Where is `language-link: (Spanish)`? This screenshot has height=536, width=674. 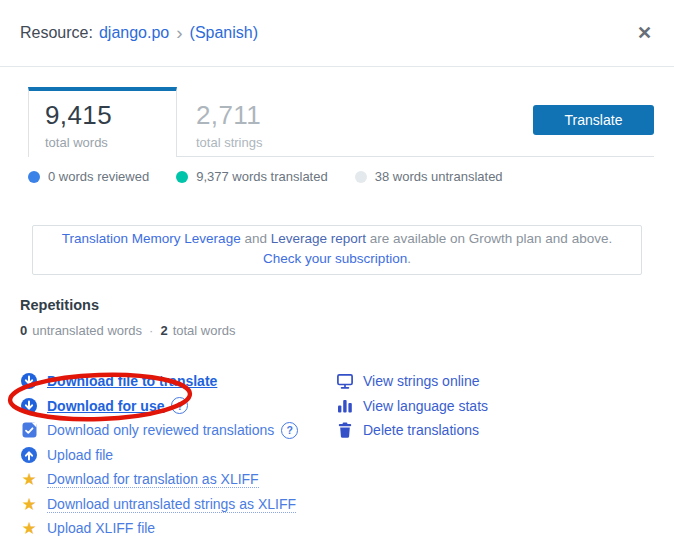 language-link: (Spanish) is located at coordinates (224, 33).